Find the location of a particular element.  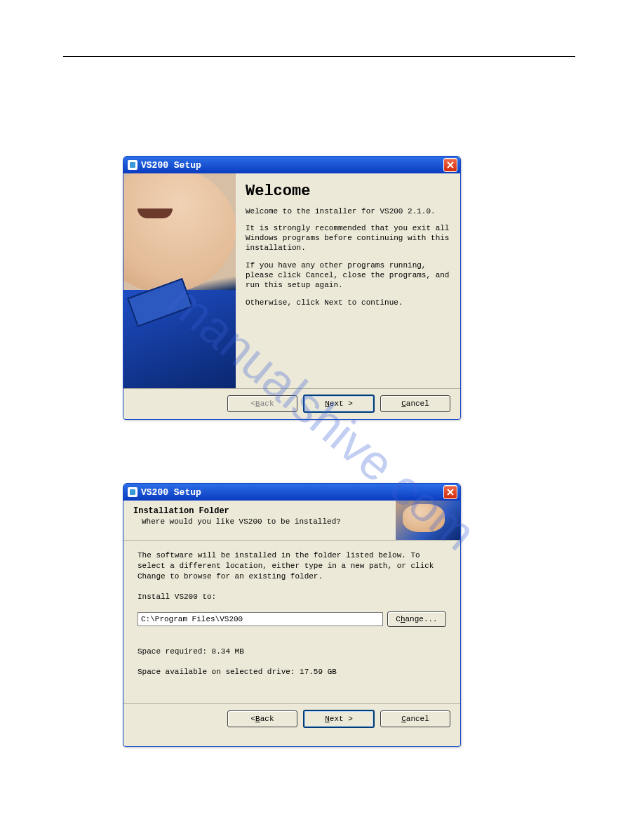

welcome-p1: Welcome to the installer for VS200 2.1.0… is located at coordinates (348, 211).